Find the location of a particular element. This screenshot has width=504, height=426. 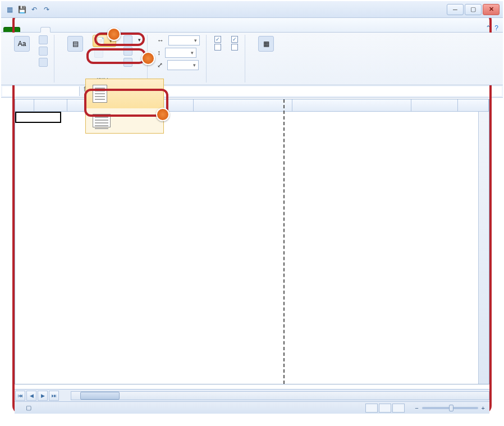

formula-bar: fx is located at coordinates (252, 91).